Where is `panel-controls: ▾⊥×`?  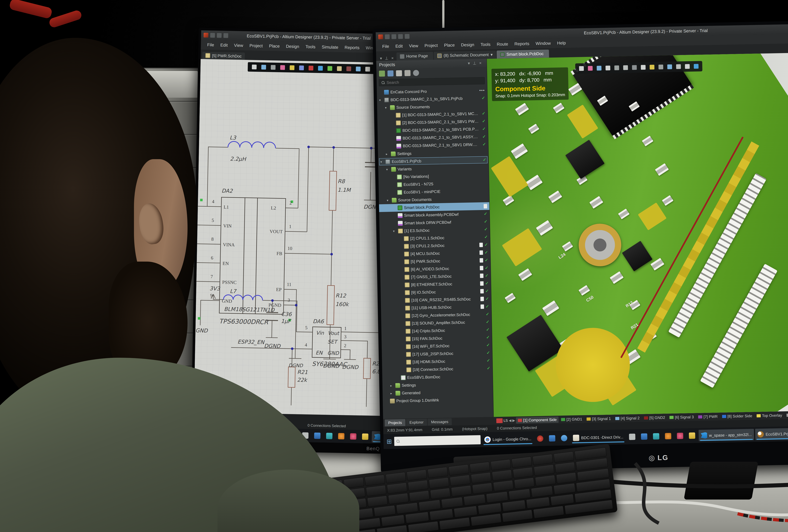 panel-controls: ▾⊥× is located at coordinates (387, 58).